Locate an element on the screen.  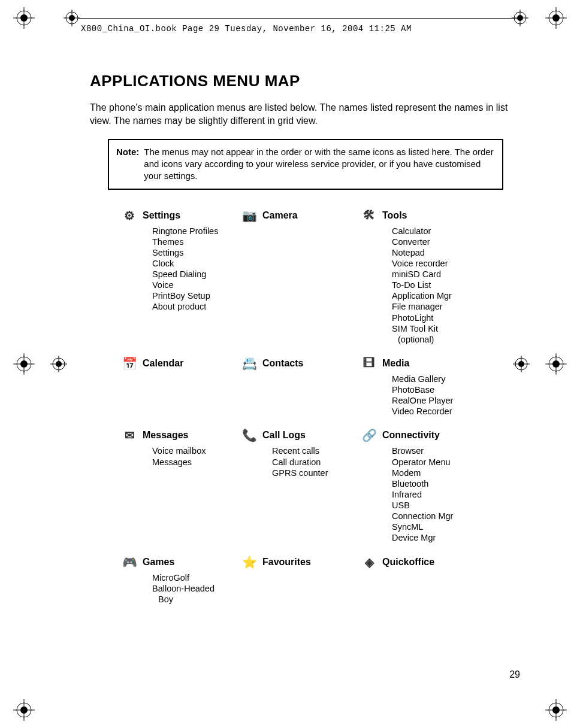
menu-item: SyncML is located at coordinates (442, 527).